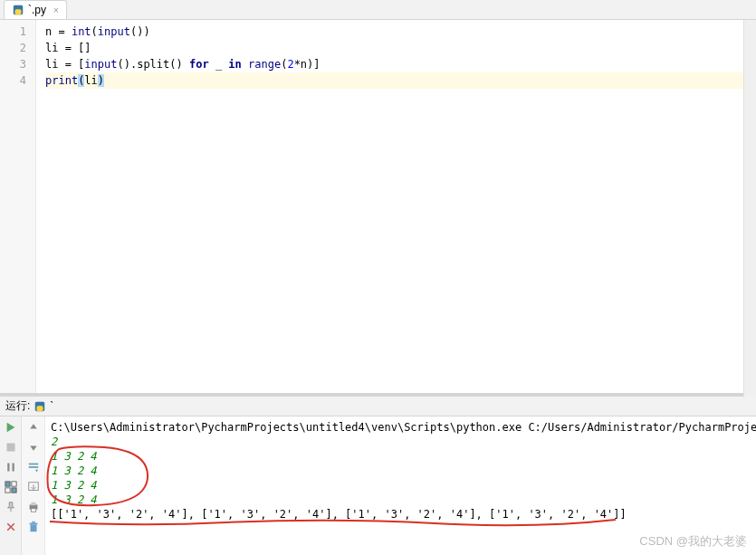  I want to click on down-icon, so click(33, 447).